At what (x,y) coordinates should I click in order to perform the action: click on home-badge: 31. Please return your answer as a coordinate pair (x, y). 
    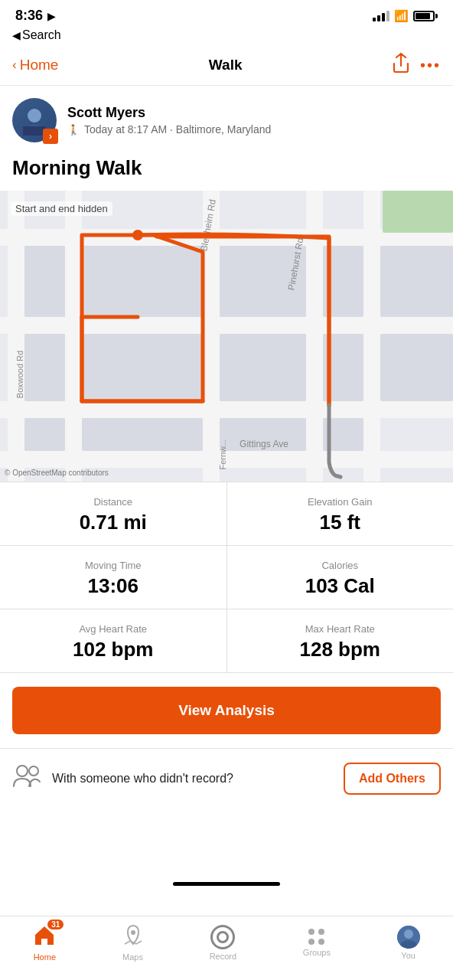
    Looking at the image, I should click on (55, 925).